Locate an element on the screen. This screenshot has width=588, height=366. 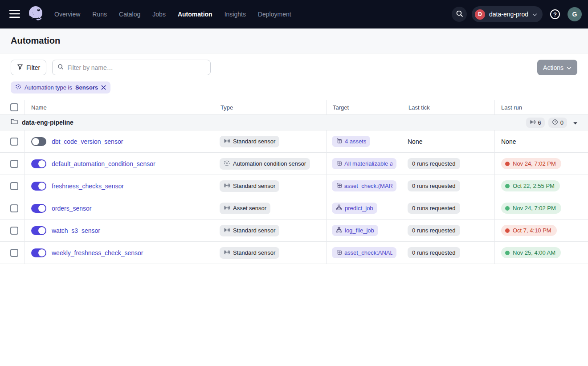
column-header-last-tick: Last tick is located at coordinates (449, 107).